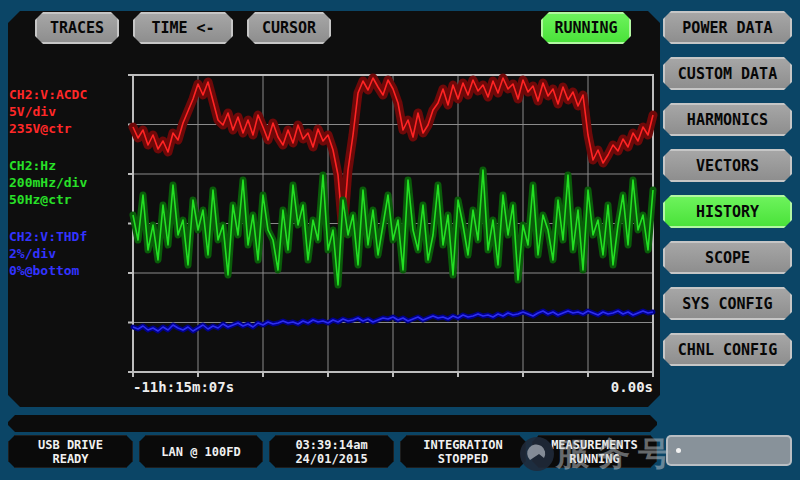  Describe the element at coordinates (728, 304) in the screenshot. I see `menu-button-sys-config: SYS CONFIG` at that location.